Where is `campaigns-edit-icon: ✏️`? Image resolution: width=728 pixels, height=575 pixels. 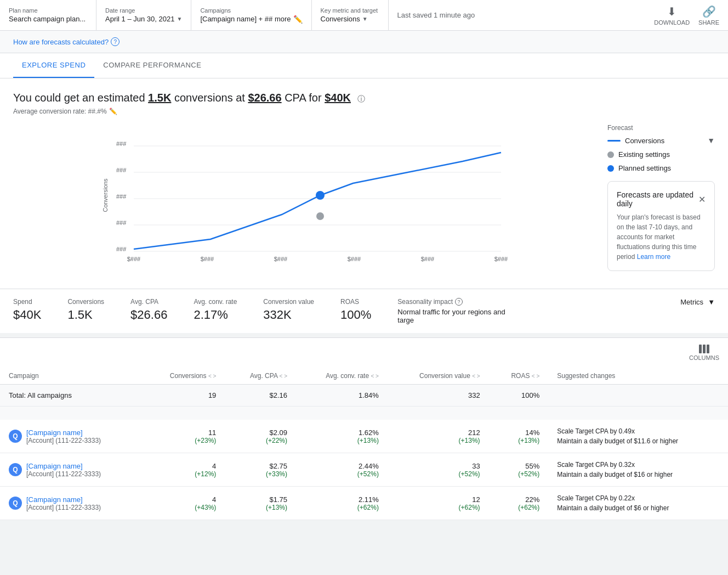 campaigns-edit-icon: ✏️ is located at coordinates (298, 19).